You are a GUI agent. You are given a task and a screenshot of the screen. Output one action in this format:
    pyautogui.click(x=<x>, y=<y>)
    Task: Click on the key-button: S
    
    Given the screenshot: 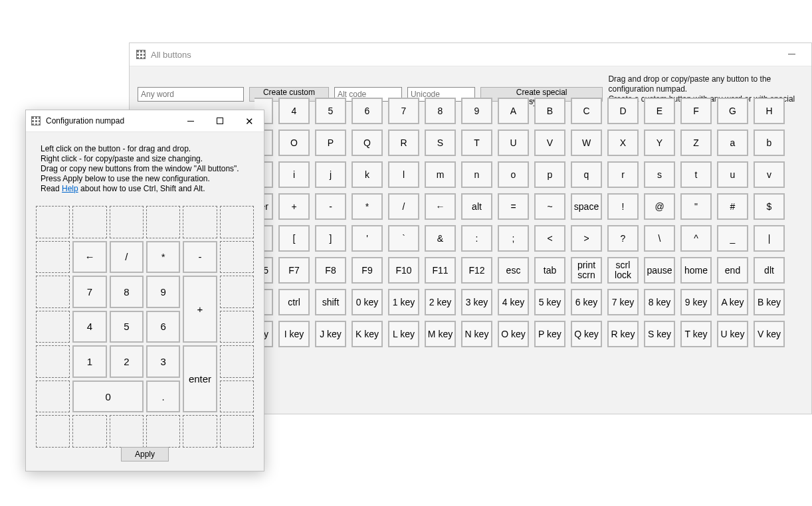 What is the action you would take?
    pyautogui.click(x=440, y=143)
    